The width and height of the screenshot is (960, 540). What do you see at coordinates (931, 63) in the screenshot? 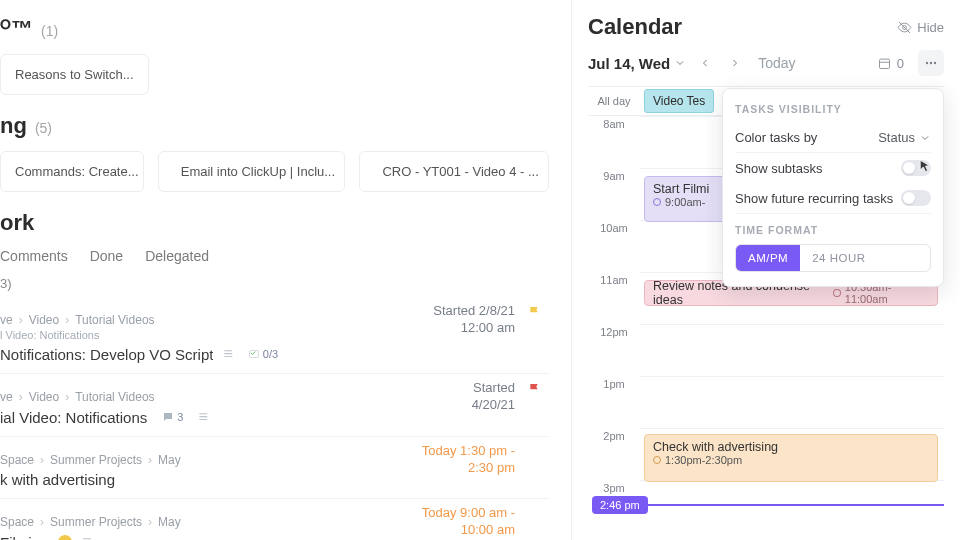
I see `more-button` at bounding box center [931, 63].